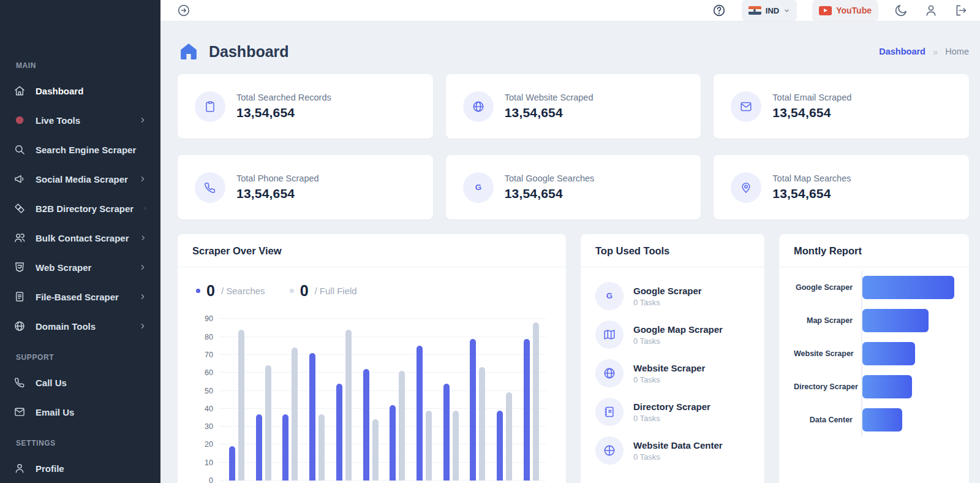 Image resolution: width=980 pixels, height=483 pixels. Describe the element at coordinates (772, 11) in the screenshot. I see `country-code: IND` at that location.